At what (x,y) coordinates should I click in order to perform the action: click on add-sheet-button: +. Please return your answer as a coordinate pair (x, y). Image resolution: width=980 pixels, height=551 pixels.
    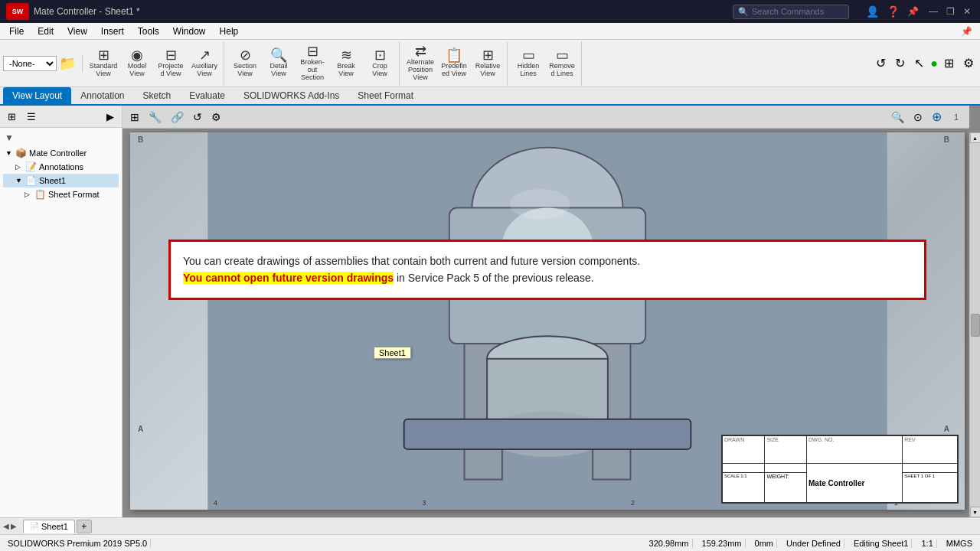
    Looking at the image, I should click on (84, 527).